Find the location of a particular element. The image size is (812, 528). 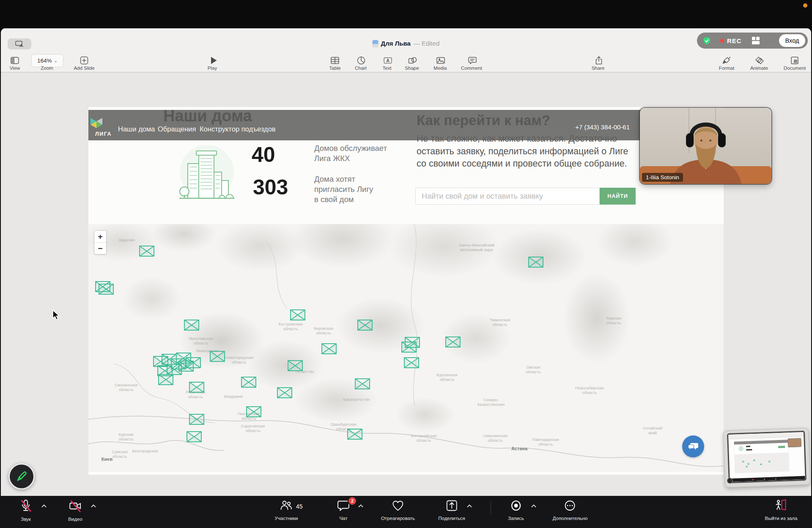

add-slide-button is located at coordinates (84, 60).